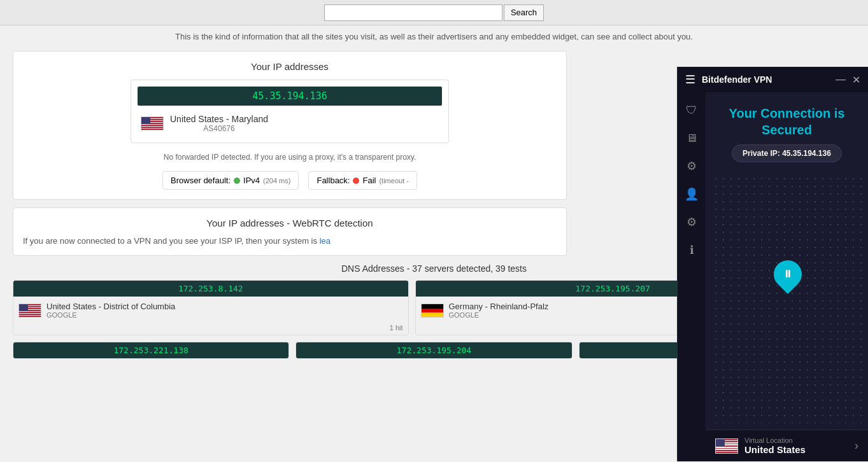 Image resolution: width=868 pixels, height=462 pixels. Describe the element at coordinates (356, 181) in the screenshot. I see `fallback-dot-red` at that location.